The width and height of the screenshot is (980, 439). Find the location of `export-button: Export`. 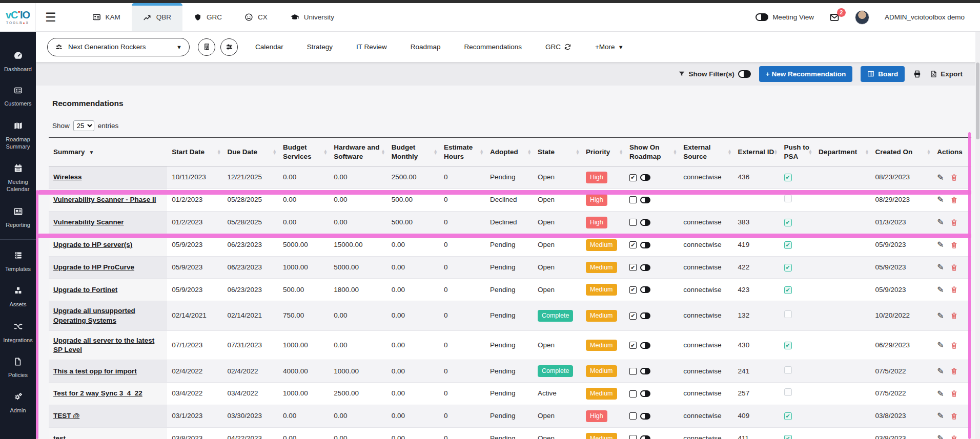

export-button: Export is located at coordinates (946, 74).